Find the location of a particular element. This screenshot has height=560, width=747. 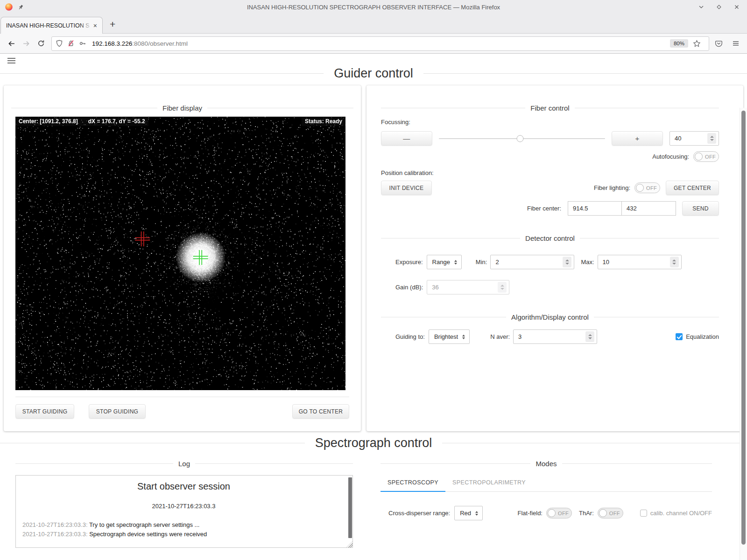

cross-disperser-select: Red is located at coordinates (469, 513).